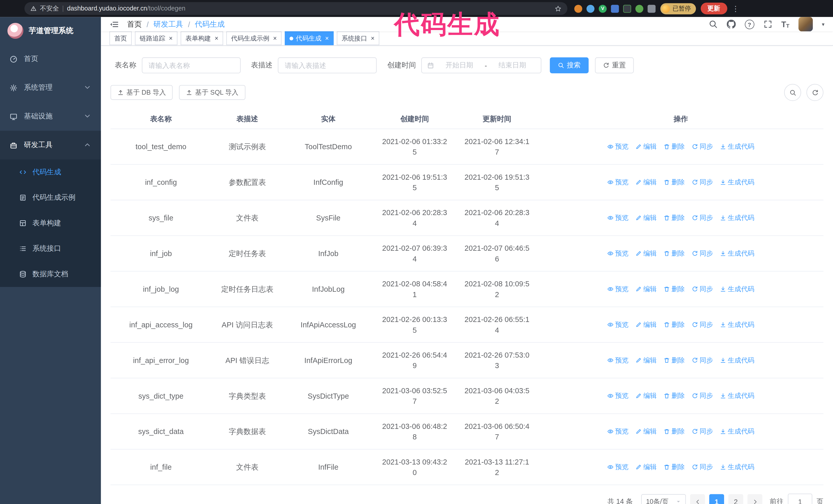 The image size is (833, 504). What do you see at coordinates (51, 172) in the screenshot?
I see `sidebar-subitem: 代码生成` at bounding box center [51, 172].